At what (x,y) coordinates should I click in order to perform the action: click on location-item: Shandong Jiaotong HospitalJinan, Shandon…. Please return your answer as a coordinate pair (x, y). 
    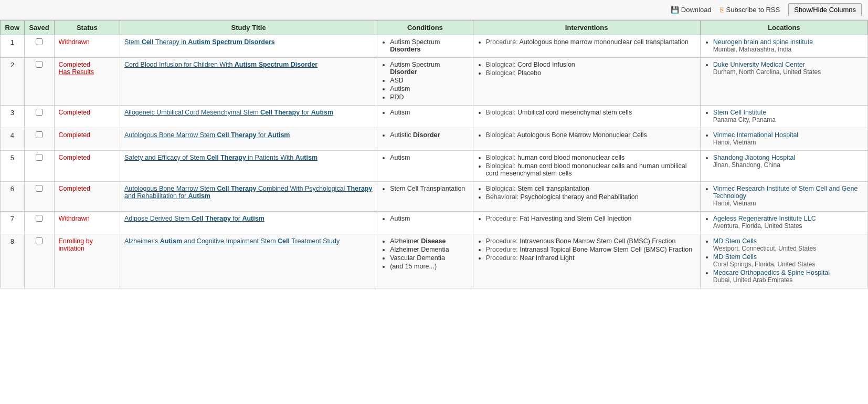
    Looking at the image, I should click on (788, 161).